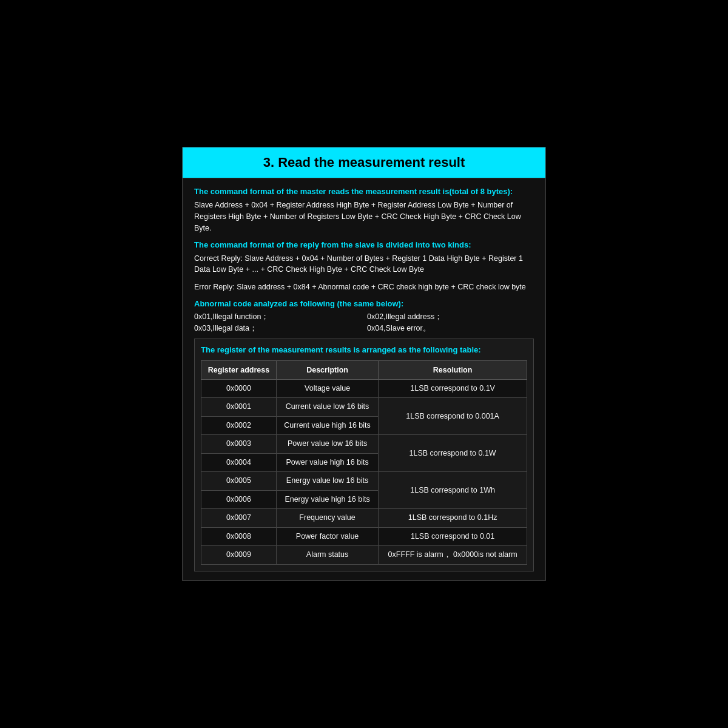 The image size is (728, 728). Describe the element at coordinates (239, 482) in the screenshot. I see `cell-address: 0x0005` at that location.